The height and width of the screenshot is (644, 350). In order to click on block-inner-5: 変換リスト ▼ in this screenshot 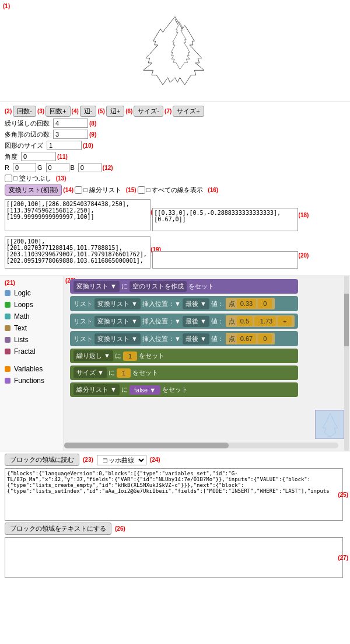, I will do `click(118, 321)`.